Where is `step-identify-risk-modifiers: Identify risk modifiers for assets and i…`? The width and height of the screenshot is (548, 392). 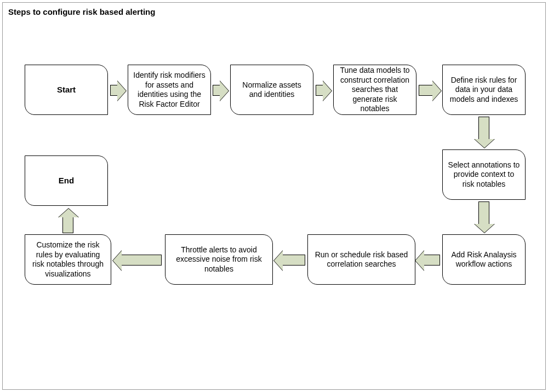
step-identify-risk-modifiers: Identify risk modifiers for assets and i… is located at coordinates (169, 90).